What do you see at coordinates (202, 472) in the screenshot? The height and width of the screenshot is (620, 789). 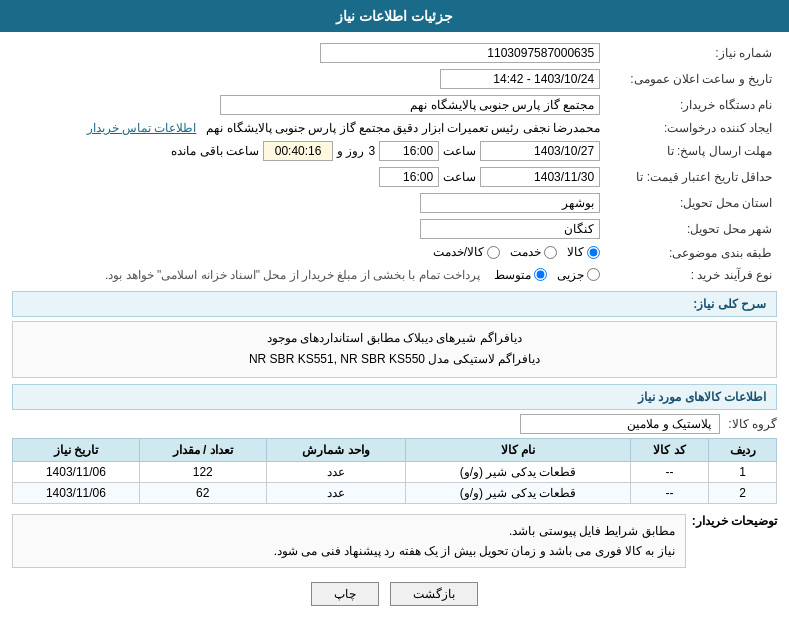 I see `cell-tedad: 122` at bounding box center [202, 472].